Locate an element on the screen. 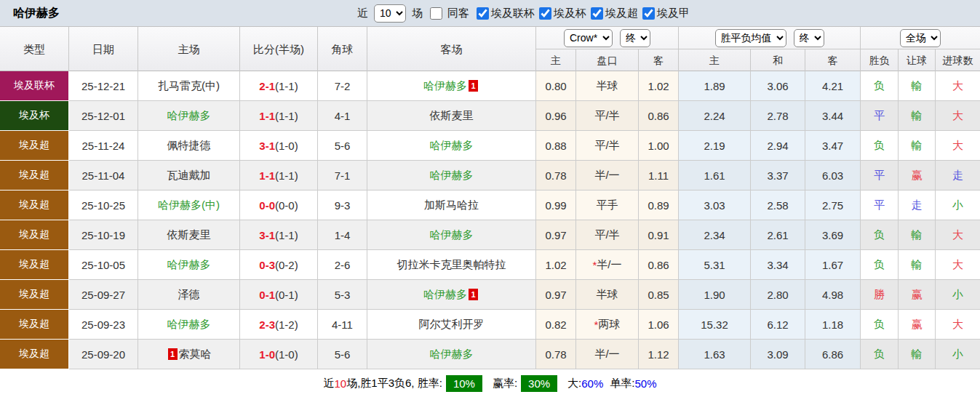  odds-away: 1.11 is located at coordinates (659, 176).